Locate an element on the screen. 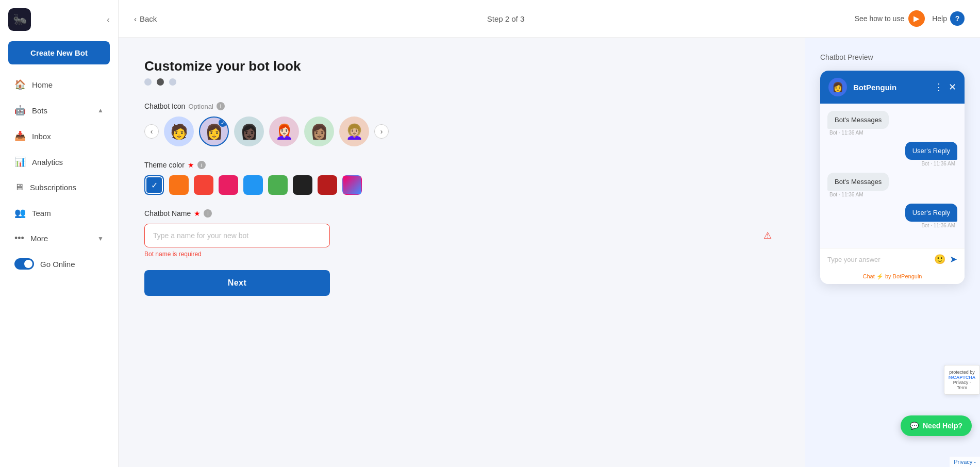 The image size is (980, 467). bot-bubble-1: Bot's Messages is located at coordinates (858, 120).